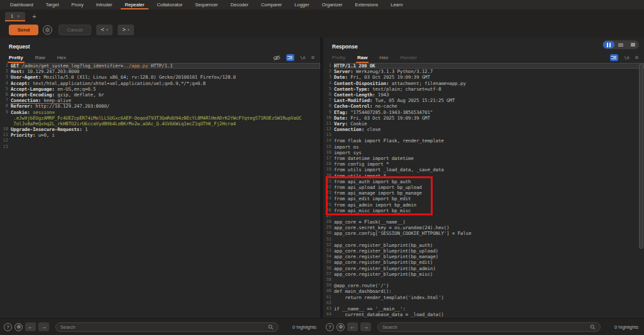 This screenshot has width=644, height=335. Describe the element at coordinates (328, 239) in the screenshot. I see `line-number: 31` at that location.